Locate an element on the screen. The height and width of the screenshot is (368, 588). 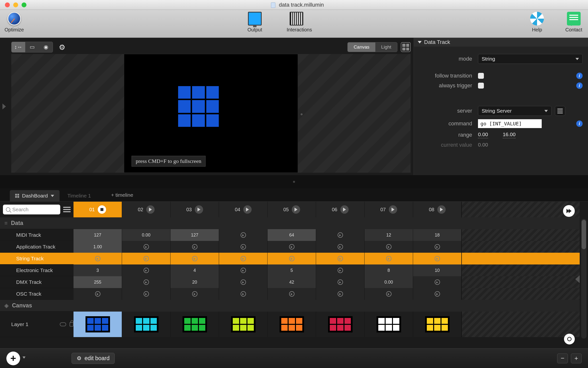
column-header-07: 07 is located at coordinates (389, 210).